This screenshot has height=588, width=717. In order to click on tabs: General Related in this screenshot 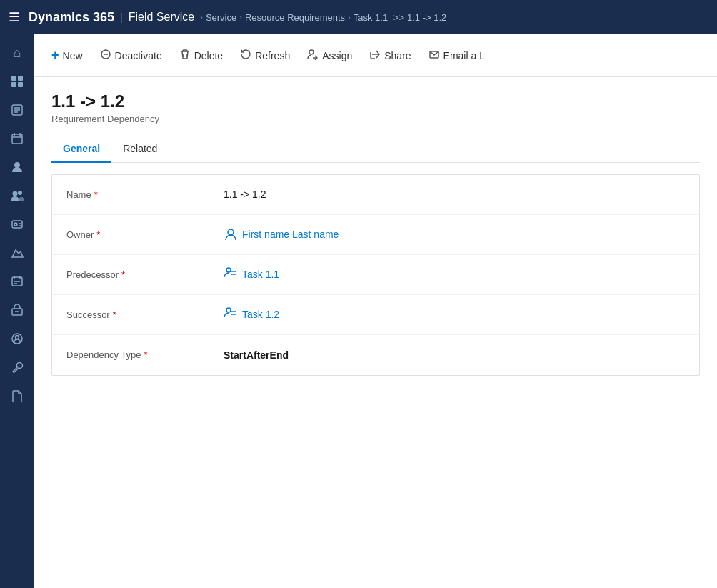, I will do `click(376, 149)`.